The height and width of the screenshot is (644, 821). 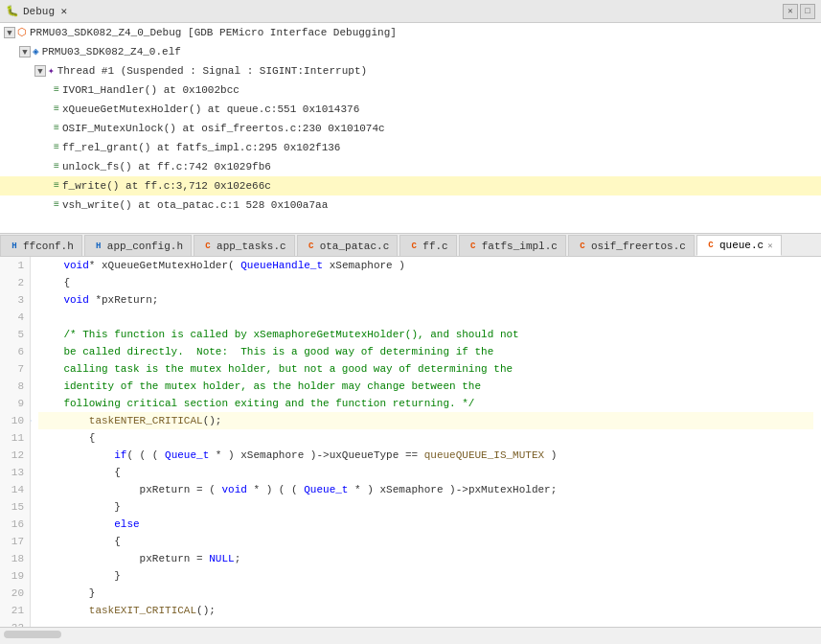 I want to click on code-line-15: }, so click(x=425, y=507).